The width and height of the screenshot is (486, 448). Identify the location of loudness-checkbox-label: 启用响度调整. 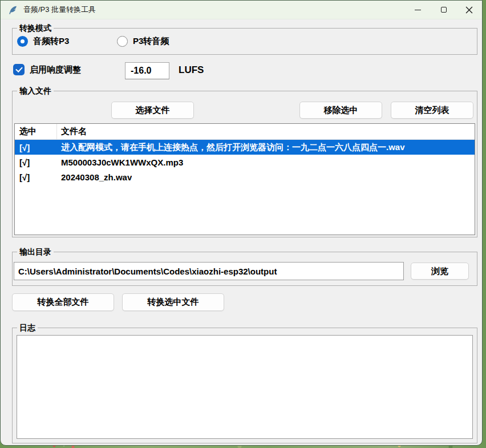
(55, 70).